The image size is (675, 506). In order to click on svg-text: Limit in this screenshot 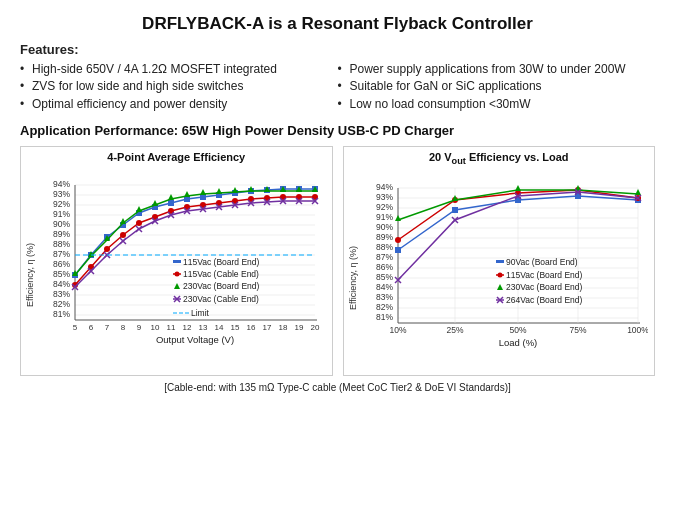, I will do `click(200, 313)`.